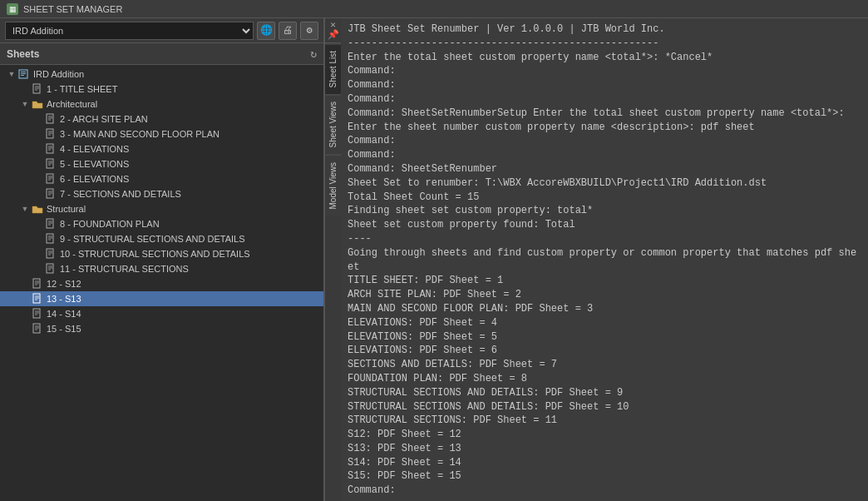 Image resolution: width=868 pixels, height=501 pixels. Describe the element at coordinates (309, 31) in the screenshot. I see `settings-button: ⚙` at that location.